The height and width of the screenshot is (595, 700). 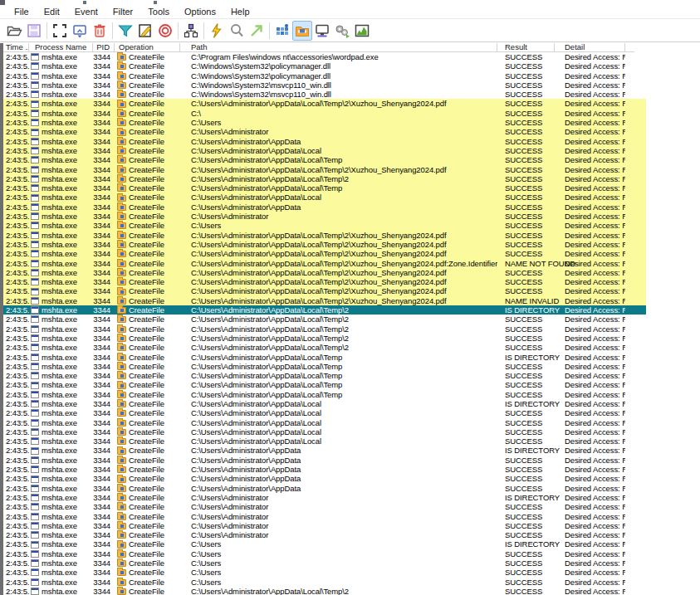 I want to click on event-row-selected: 2:43:5... mshta.exe 3344 CreateFile C:\U…, so click(x=325, y=310).